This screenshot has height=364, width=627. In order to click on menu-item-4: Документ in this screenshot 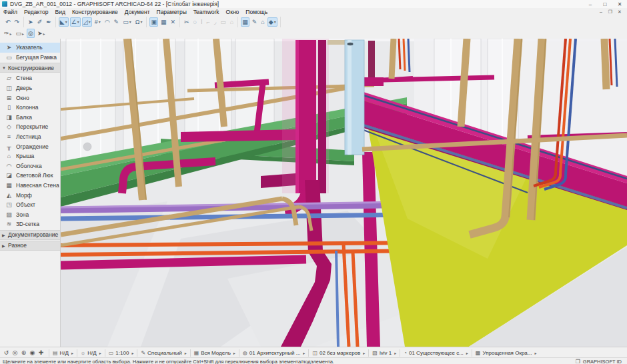, I will do `click(137, 12)`.